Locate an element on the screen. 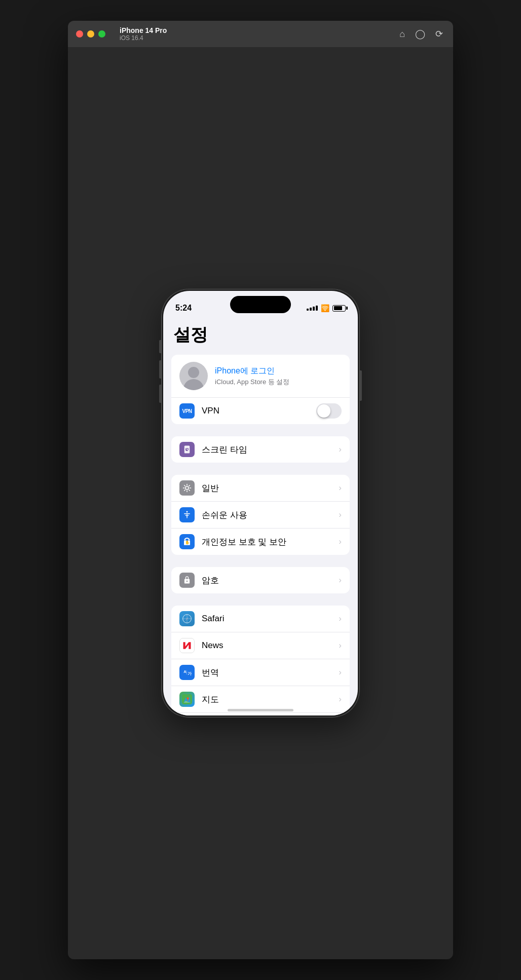 The width and height of the screenshot is (521, 980). signal-icon is located at coordinates (312, 308).